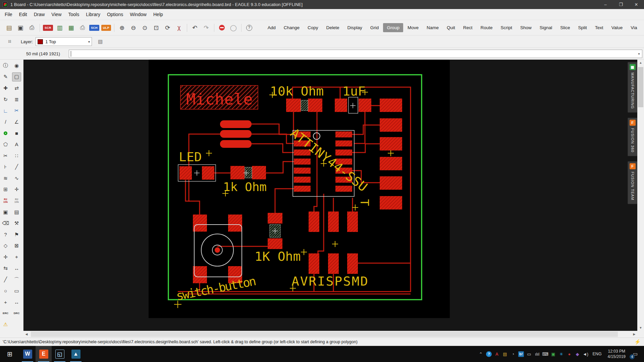 The image size is (644, 362). Describe the element at coordinates (634, 27) in the screenshot. I see `command-via: Via` at that location.